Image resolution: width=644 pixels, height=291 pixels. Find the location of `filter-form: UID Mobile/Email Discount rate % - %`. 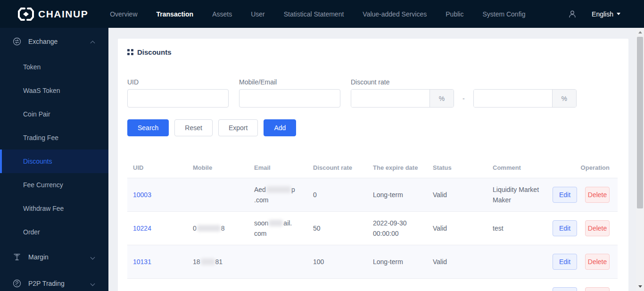

filter-form: UID Mobile/Email Discount rate % - % is located at coordinates (373, 93).